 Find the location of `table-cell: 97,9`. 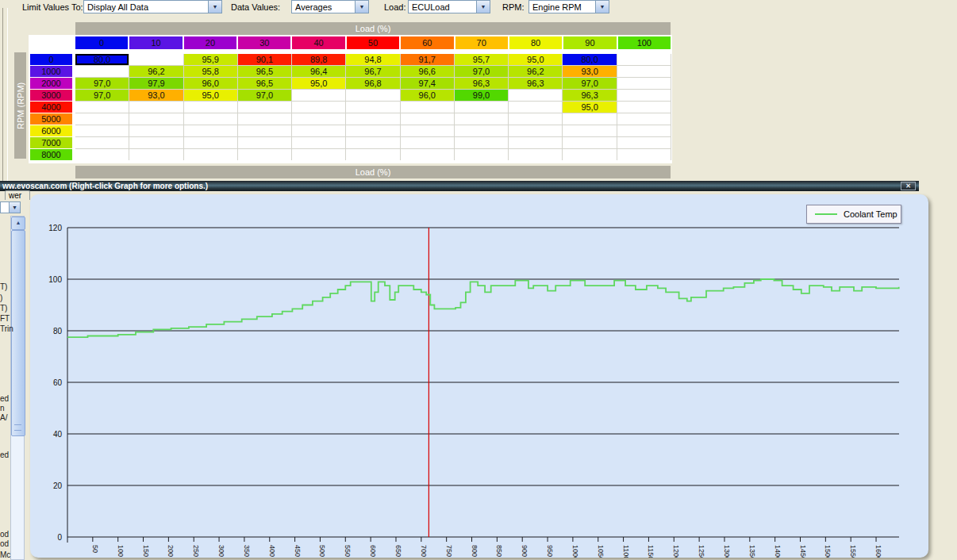

table-cell: 97,9 is located at coordinates (156, 83).